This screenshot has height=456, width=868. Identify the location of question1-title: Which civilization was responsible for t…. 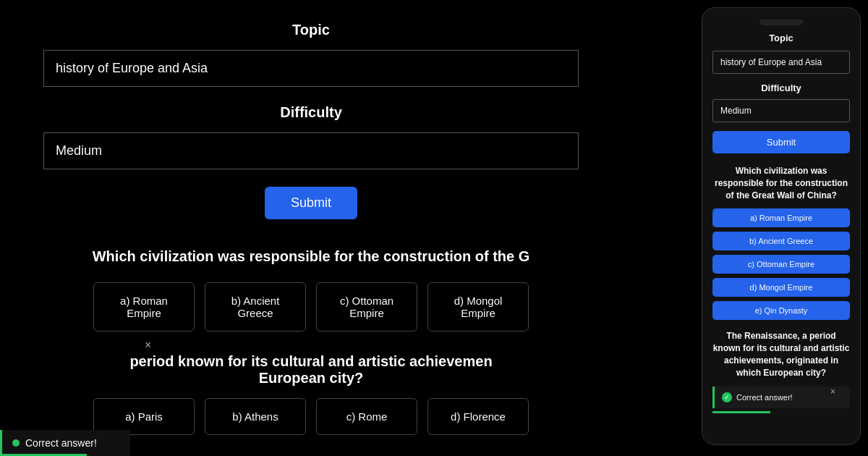
(311, 256).